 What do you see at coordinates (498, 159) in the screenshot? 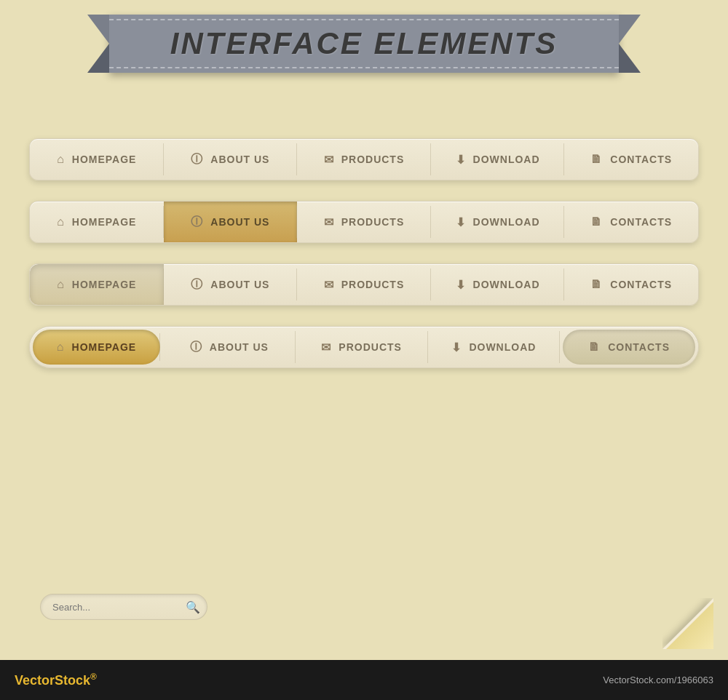
I see `nav-download-r1: ⬇ DOWNLOAD` at bounding box center [498, 159].